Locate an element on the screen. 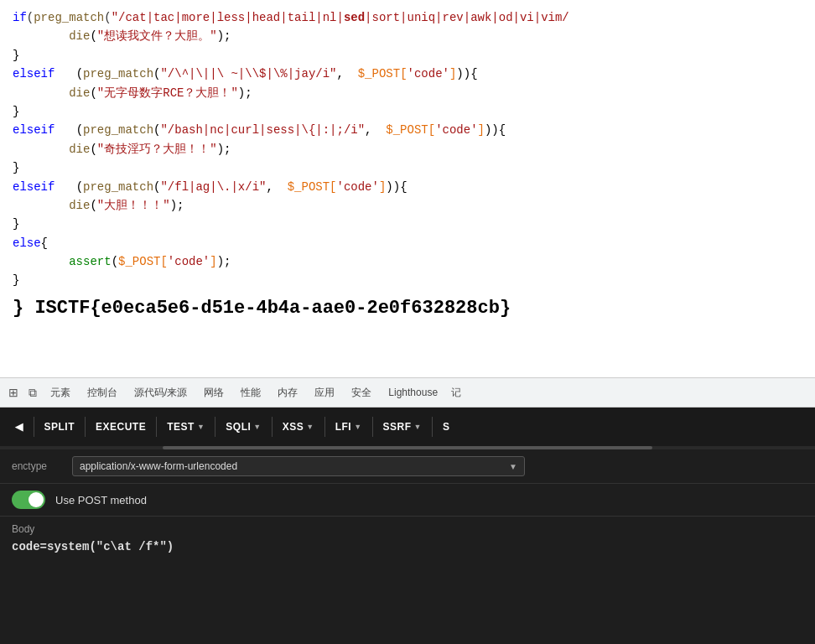  body-label: Body is located at coordinates (408, 529).